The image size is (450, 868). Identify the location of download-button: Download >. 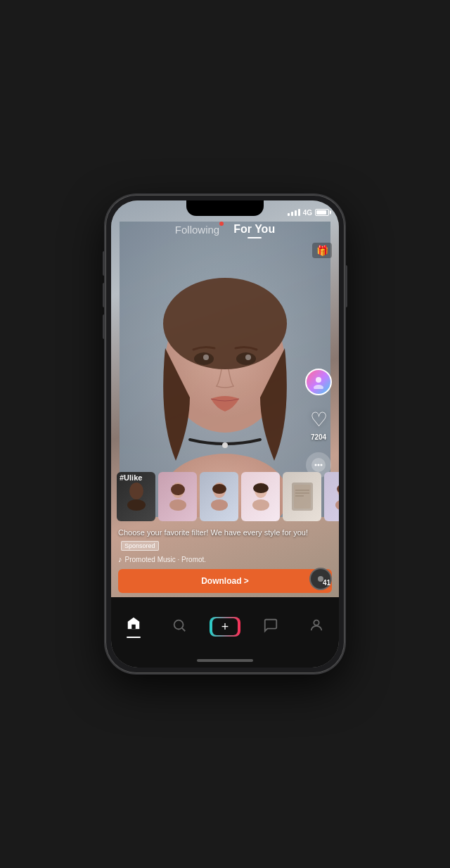
(225, 581).